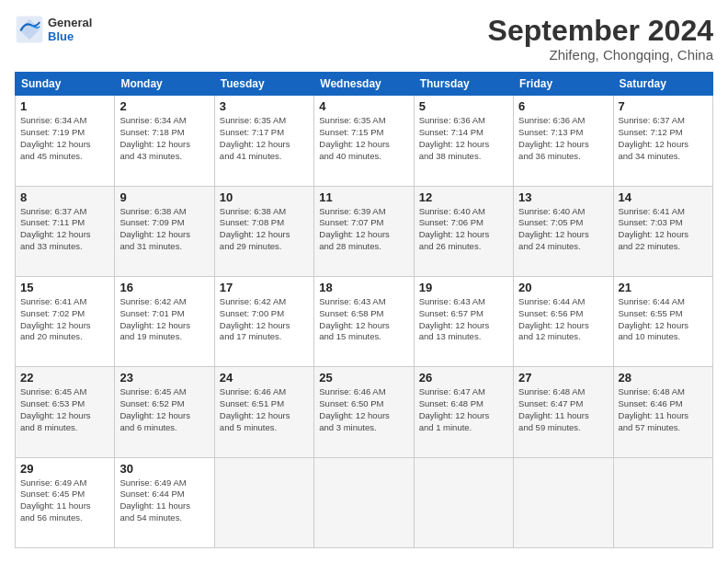 Image resolution: width=728 pixels, height=563 pixels. What do you see at coordinates (64, 138) in the screenshot?
I see `day-info: Sunrise: 6:34 AMSunset: 7:19 PMDaylight:…` at bounding box center [64, 138].